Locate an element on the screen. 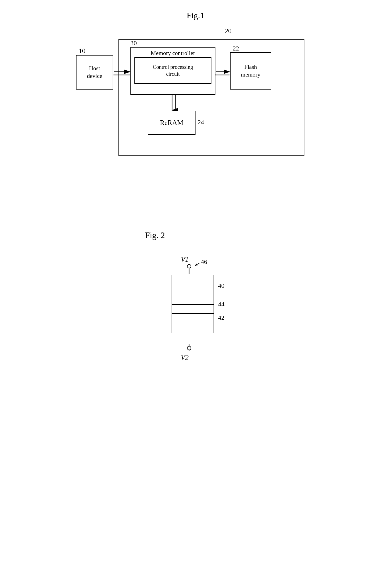 The image size is (391, 588). fig1-diagram: 10 Hostdevice 20 30 Memory controller 32… is located at coordinates (196, 98).